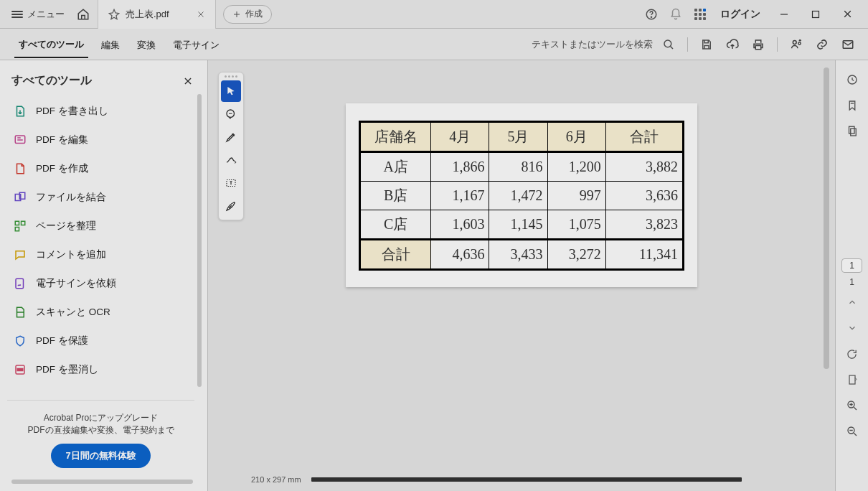  What do you see at coordinates (99, 140) in the screenshot?
I see `tool-edit-pdf: PDF を編集` at bounding box center [99, 140].